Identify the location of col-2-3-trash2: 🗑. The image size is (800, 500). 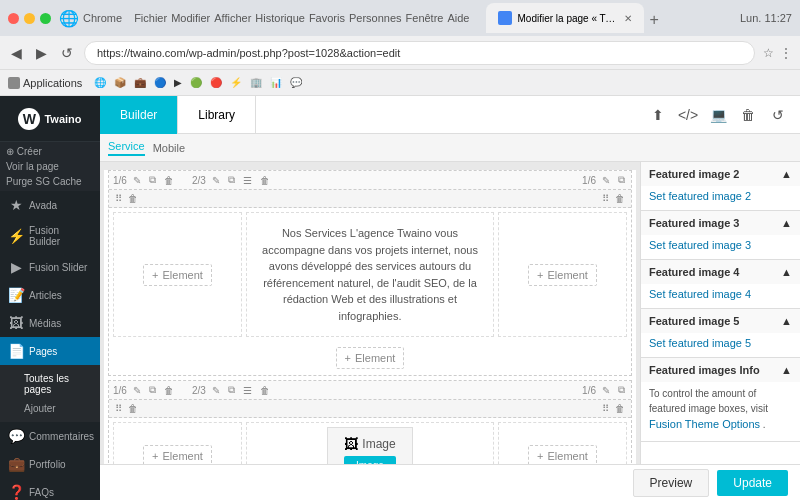
(620, 408).